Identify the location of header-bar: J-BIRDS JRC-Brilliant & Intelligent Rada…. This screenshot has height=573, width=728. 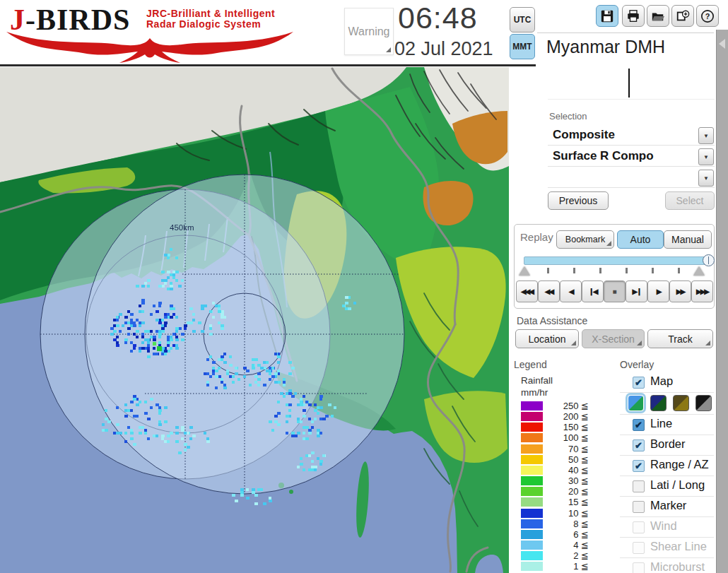
(364, 34).